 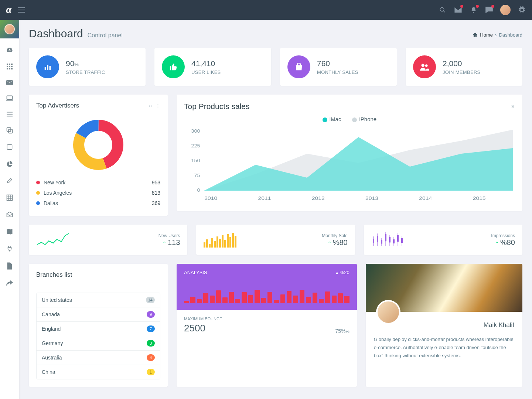 What do you see at coordinates (98, 325) in the screenshot?
I see `branches-card: Branches list United states 14 Canada 9 …` at bounding box center [98, 325].